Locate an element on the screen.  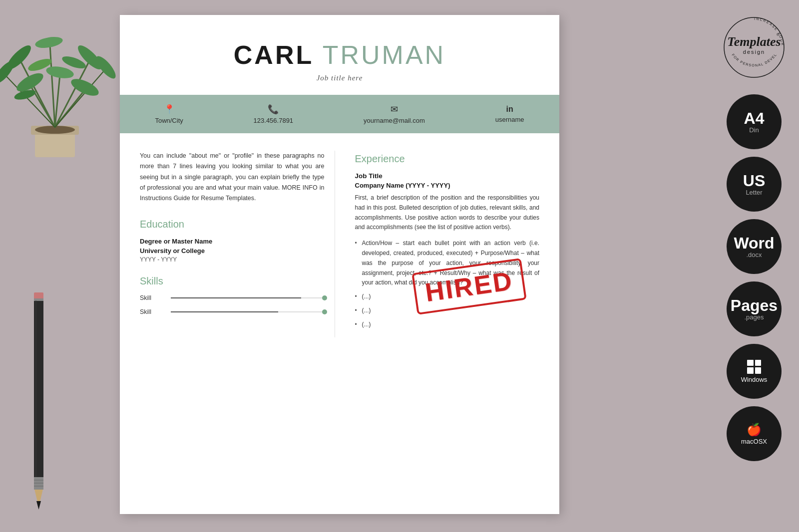
linkedin-text: username is located at coordinates (510, 120).